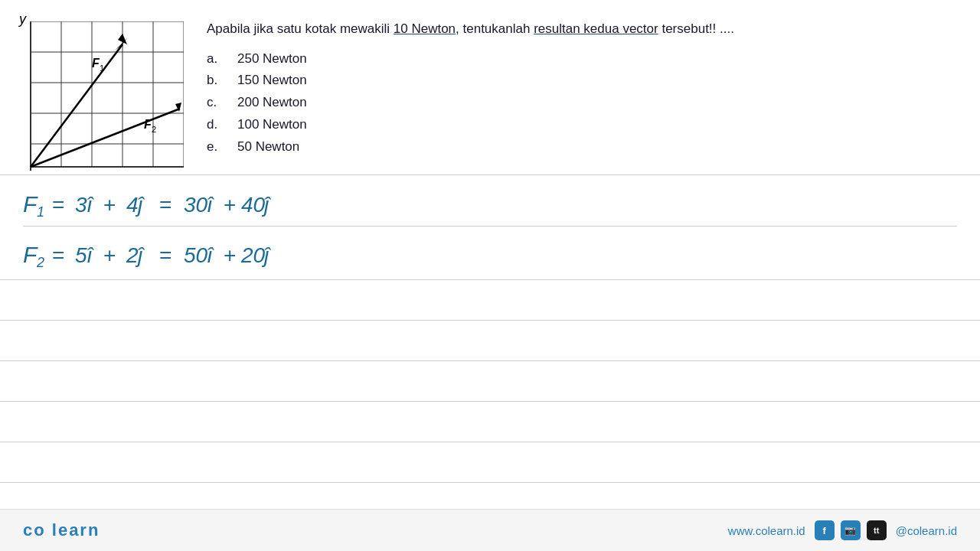 The height and width of the screenshot is (551, 980). What do you see at coordinates (842, 530) in the screenshot?
I see `footer-right: www.colearn.id f 📷 tt @colearn.id` at bounding box center [842, 530].